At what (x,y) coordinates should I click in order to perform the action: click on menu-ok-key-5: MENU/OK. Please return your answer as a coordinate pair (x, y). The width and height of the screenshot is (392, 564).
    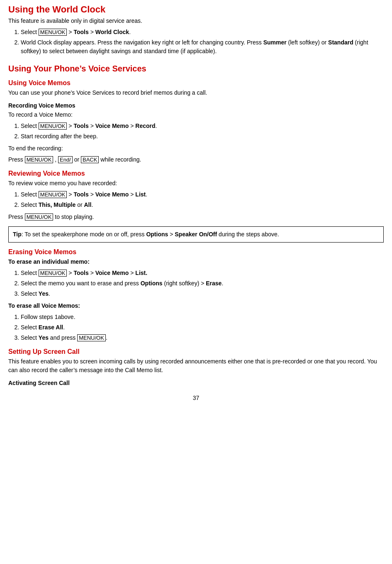
    Looking at the image, I should click on (39, 217).